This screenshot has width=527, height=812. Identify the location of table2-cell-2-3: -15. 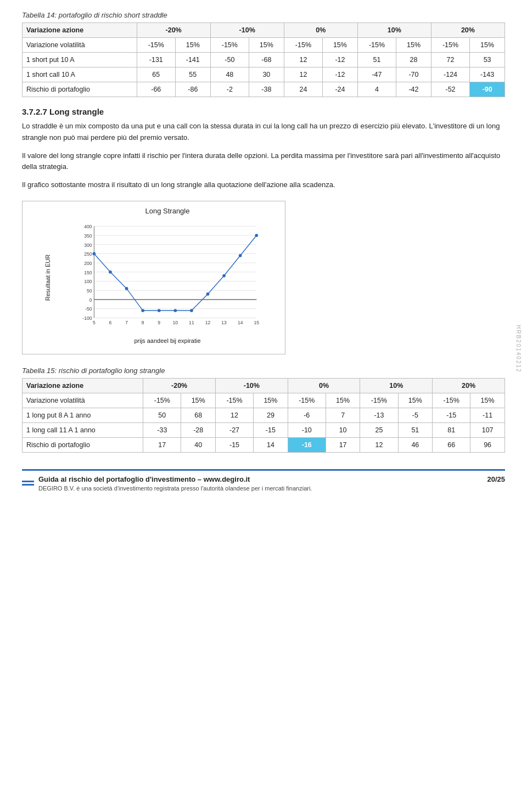
(271, 430).